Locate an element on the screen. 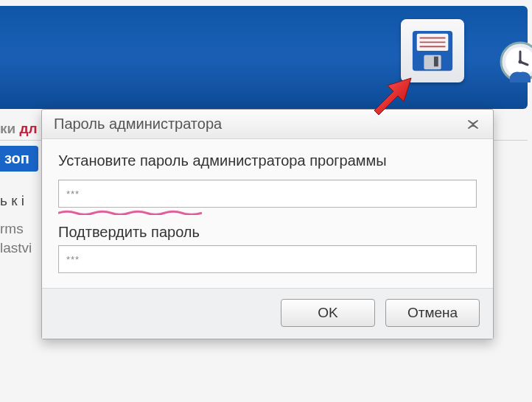 This screenshot has width=532, height=402. pointer-arrow is located at coordinates (393, 96).